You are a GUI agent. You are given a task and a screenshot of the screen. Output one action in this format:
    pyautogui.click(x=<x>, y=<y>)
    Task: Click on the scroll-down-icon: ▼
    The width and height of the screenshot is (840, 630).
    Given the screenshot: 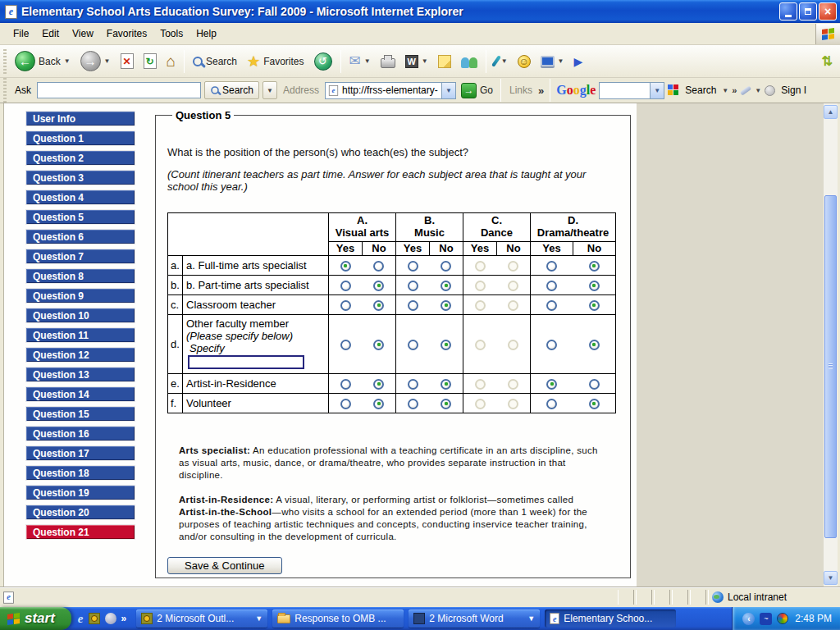 What is the action you would take?
    pyautogui.click(x=830, y=578)
    